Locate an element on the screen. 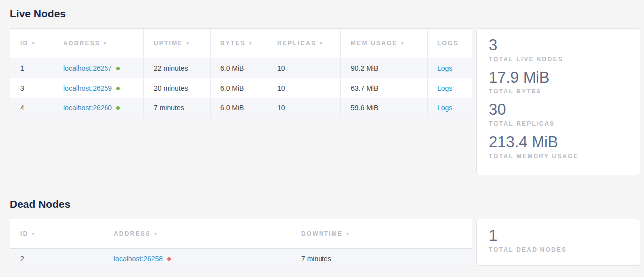 This screenshot has width=644, height=277. column-header-uptime: UPTIME▾ is located at coordinates (177, 44).